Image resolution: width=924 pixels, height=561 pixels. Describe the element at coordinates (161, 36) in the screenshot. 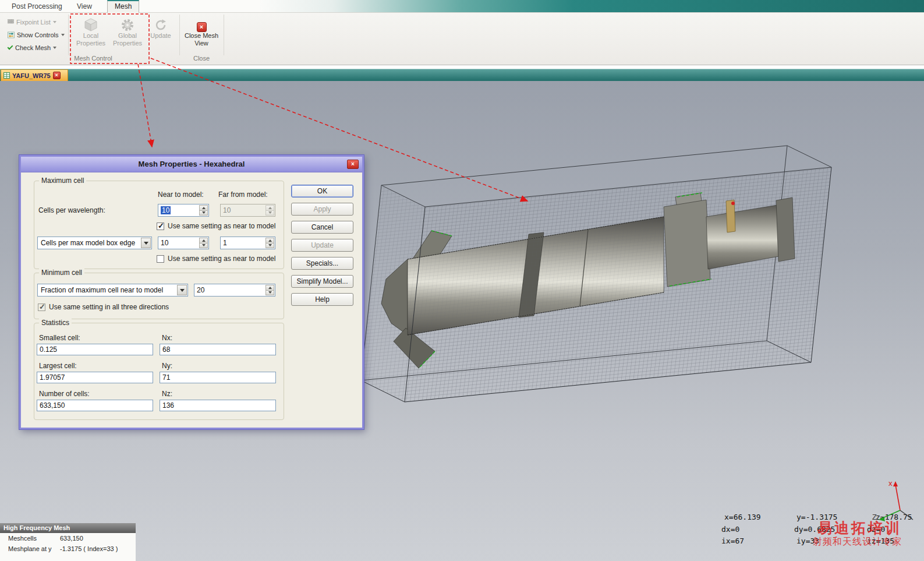

I see `update-mesh-button: Update` at that location.